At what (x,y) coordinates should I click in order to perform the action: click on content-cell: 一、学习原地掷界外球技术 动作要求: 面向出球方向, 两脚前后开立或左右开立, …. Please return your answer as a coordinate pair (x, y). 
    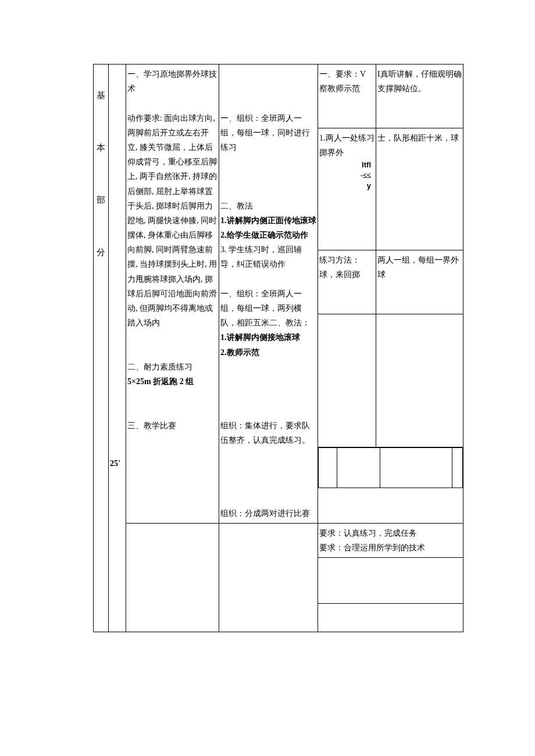
    Looking at the image, I should click on (173, 294).